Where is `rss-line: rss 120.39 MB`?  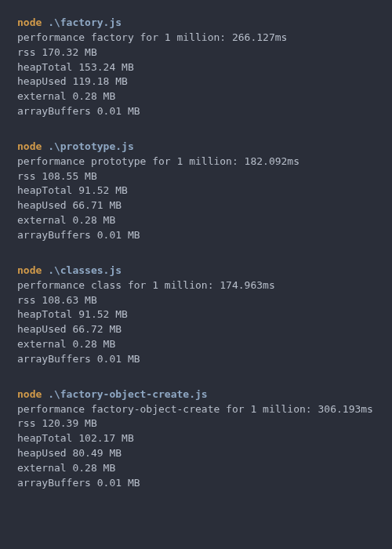
rss-line: rss 120.39 MB is located at coordinates (196, 424).